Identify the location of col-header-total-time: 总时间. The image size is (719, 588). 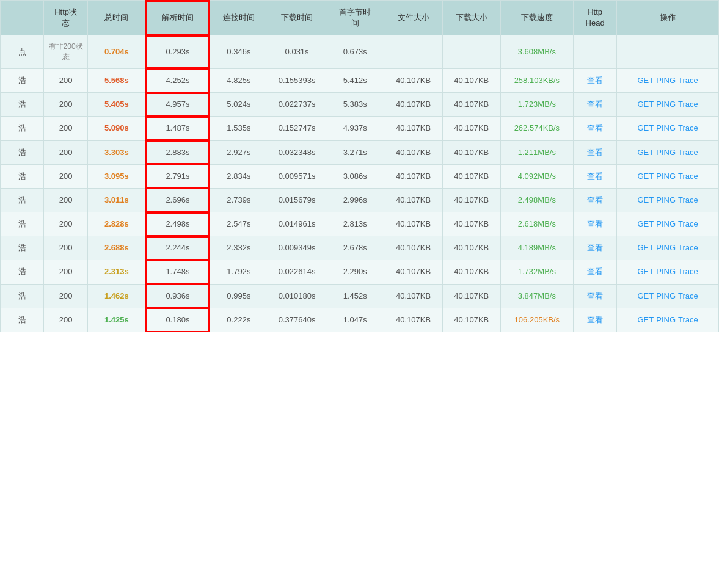
(116, 18).